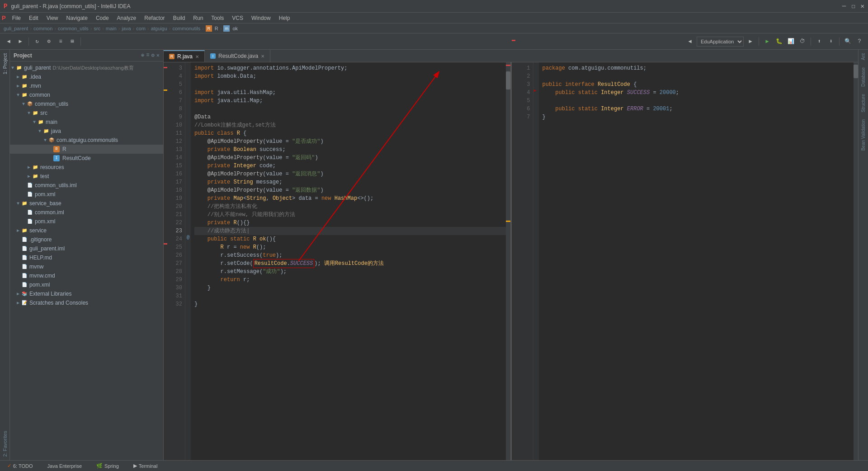  What do you see at coordinates (285, 18) in the screenshot?
I see `menu-help: Help` at bounding box center [285, 18].